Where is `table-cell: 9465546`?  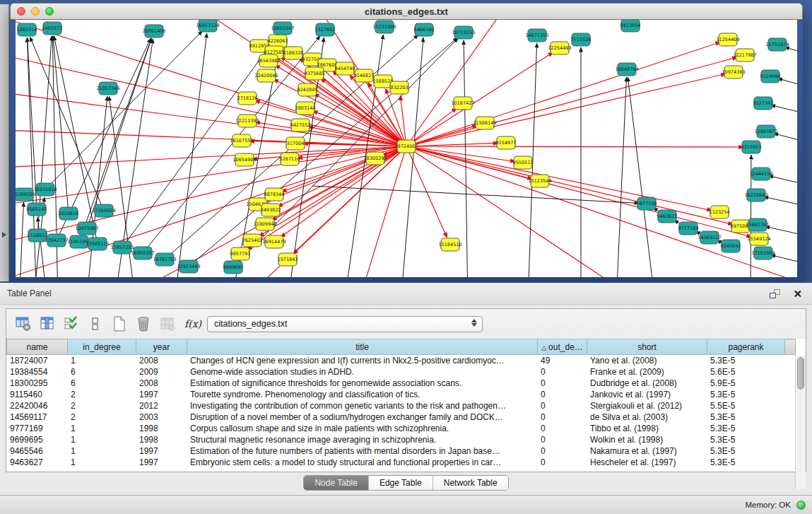
table-cell: 9465546 is located at coordinates (37, 451).